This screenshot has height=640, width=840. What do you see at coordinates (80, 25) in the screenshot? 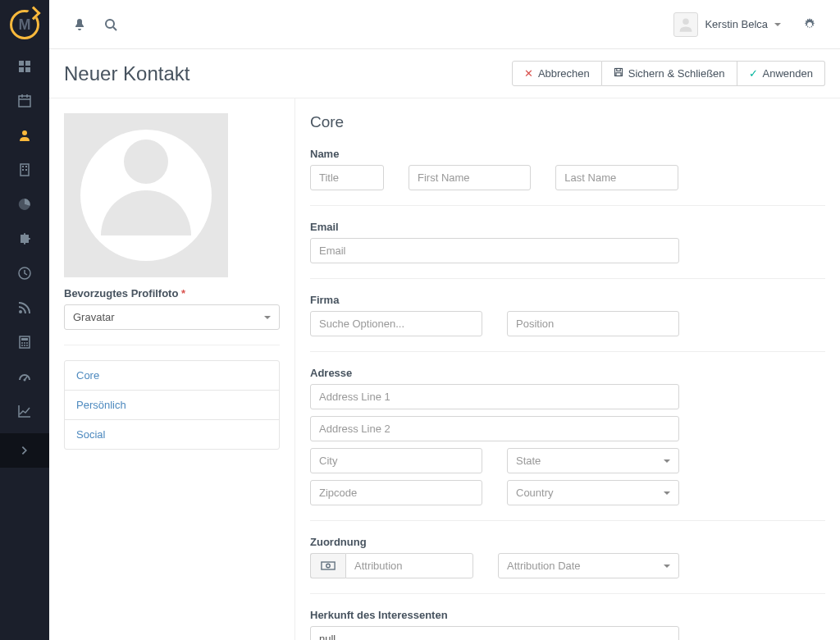
I see `notifications-button` at bounding box center [80, 25].